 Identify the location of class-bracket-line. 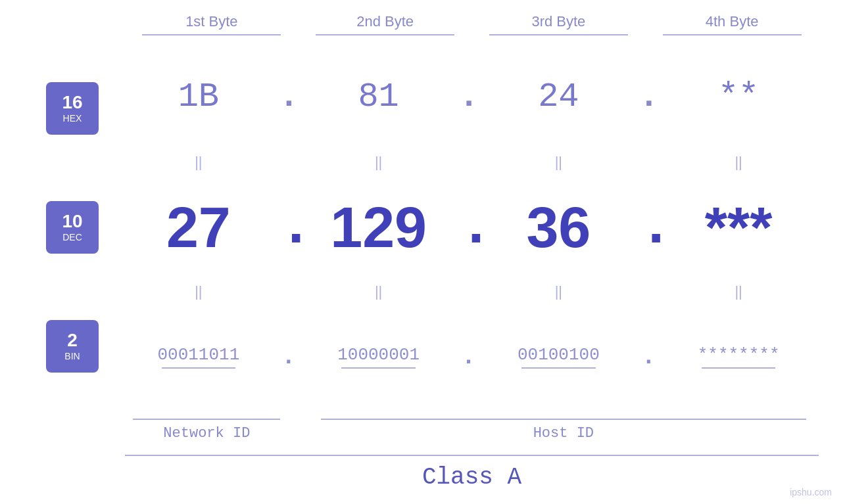
(472, 455).